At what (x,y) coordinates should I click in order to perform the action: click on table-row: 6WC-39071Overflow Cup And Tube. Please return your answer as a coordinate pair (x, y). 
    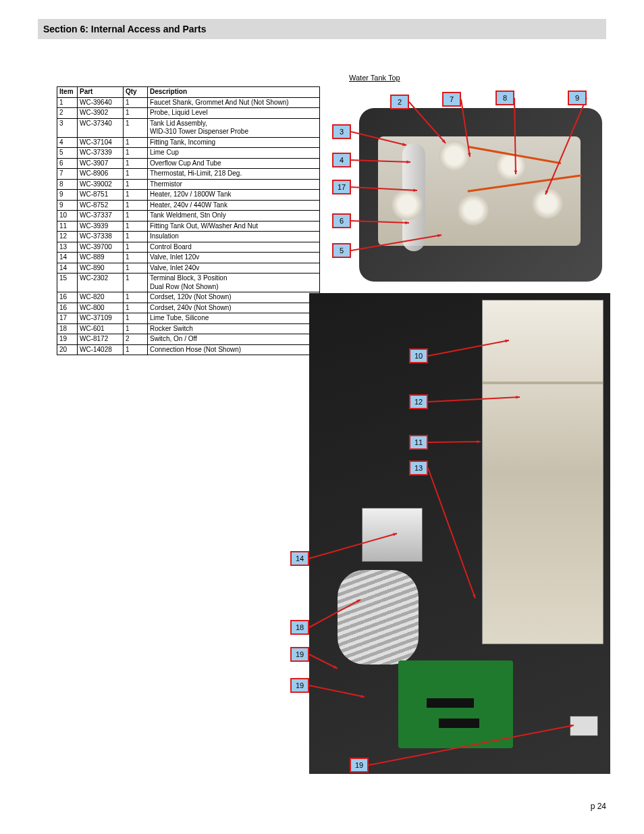
    Looking at the image, I should click on (189, 163).